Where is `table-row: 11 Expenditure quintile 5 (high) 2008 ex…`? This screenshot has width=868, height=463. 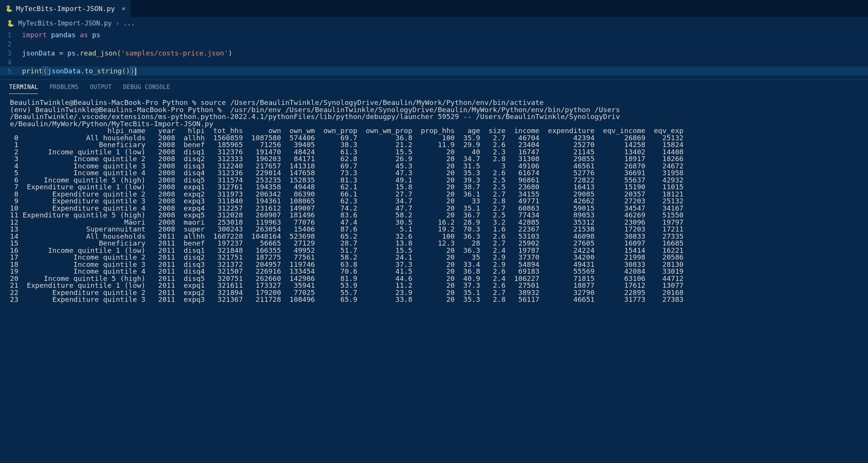
table-row: 11 Expenditure quintile 5 (high) 2008 ex… is located at coordinates (434, 215).